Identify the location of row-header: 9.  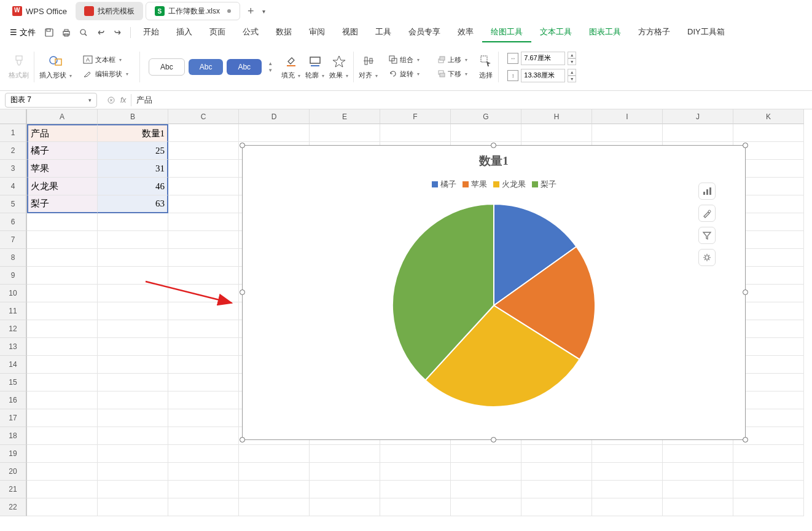
(14, 275).